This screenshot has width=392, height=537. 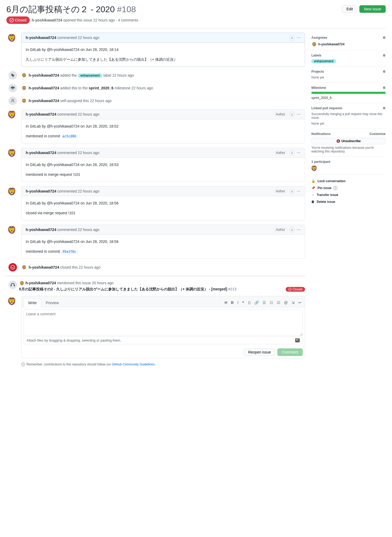 I want to click on comment-button: Comment, so click(x=290, y=352).